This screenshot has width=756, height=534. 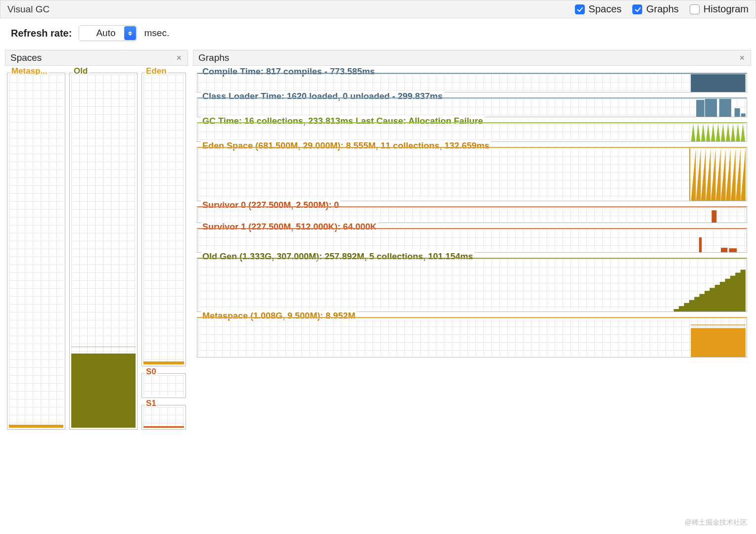 What do you see at coordinates (156, 33) in the screenshot?
I see `refresh-unit: msec.` at bounding box center [156, 33].